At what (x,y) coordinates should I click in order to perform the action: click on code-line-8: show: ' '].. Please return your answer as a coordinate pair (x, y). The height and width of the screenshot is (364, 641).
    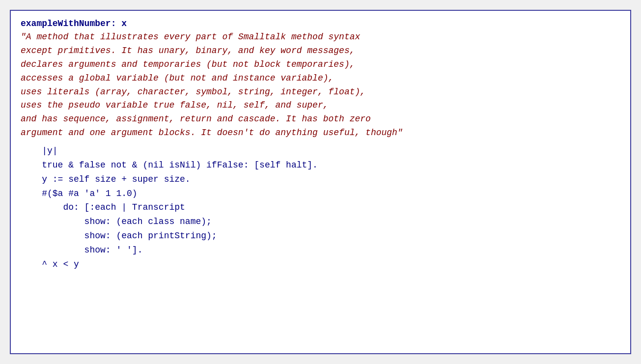
    Looking at the image, I should click on (320, 251).